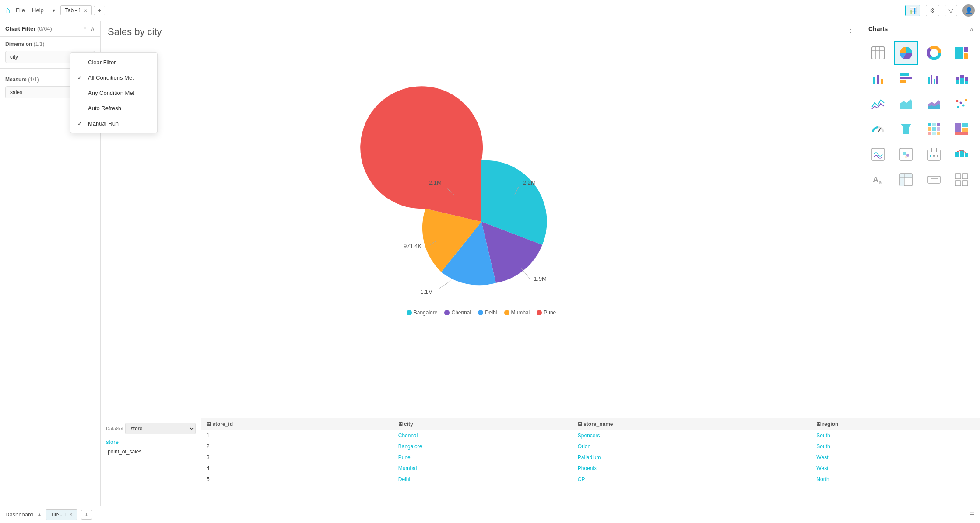 The image size is (980, 523). I want to click on filter-title: Chart Filter (0/64), so click(29, 29).